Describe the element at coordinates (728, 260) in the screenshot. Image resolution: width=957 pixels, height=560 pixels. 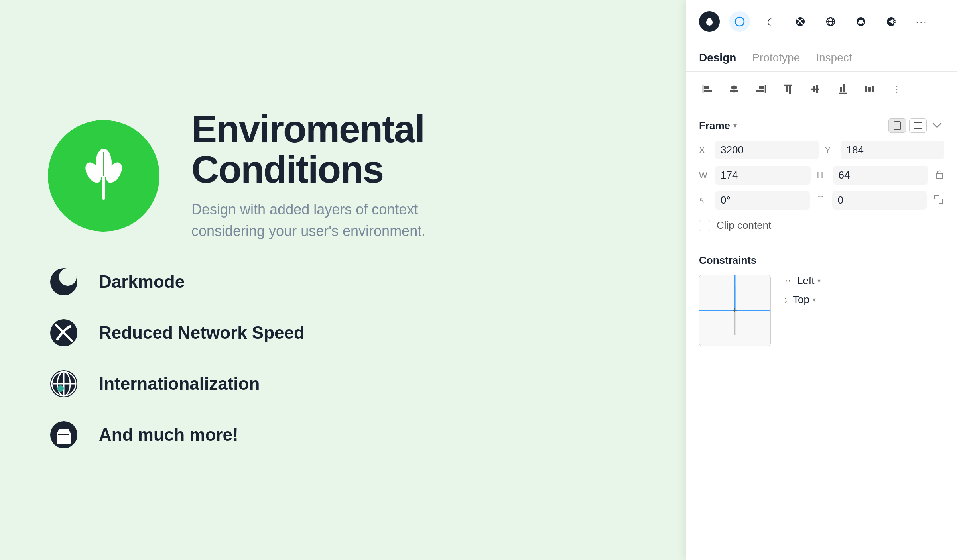
I see `constraints-title: Constraints` at that location.